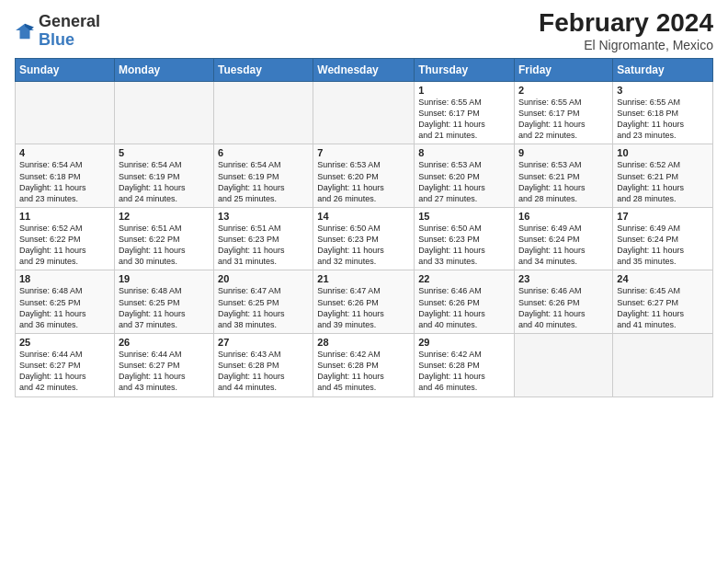 This screenshot has height=563, width=728. What do you see at coordinates (564, 239) in the screenshot?
I see `calendar-cell: 16Sunrise: 6:49 AM Sunset: 6:24 PM Dayli…` at bounding box center [564, 239].